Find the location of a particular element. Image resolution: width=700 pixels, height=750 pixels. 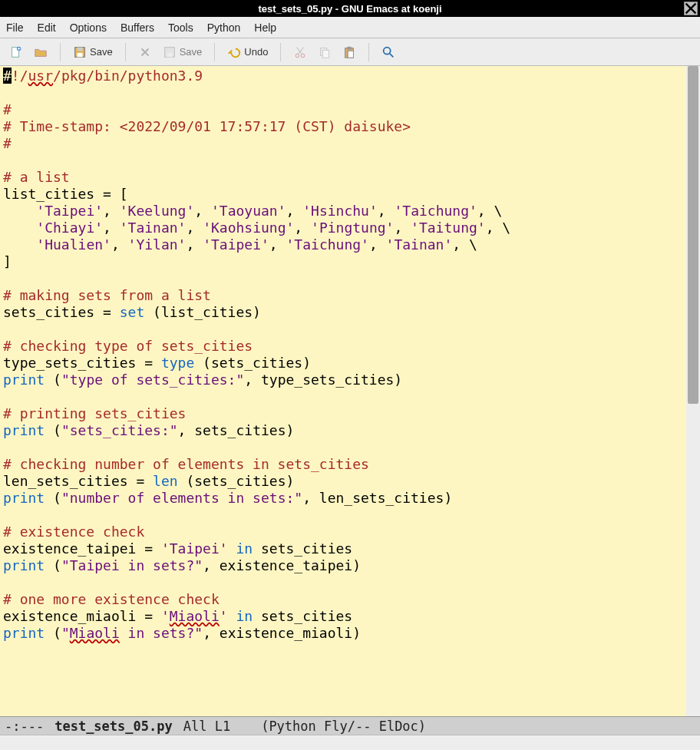

code-text: \ is located at coordinates (499, 210).